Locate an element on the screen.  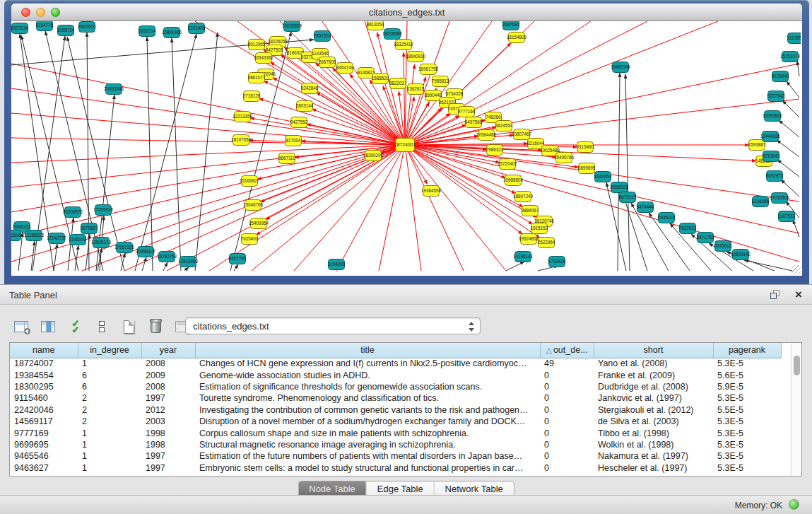
table-row: 969969511998Structural magnetic resonanc… is located at coordinates (396, 445).